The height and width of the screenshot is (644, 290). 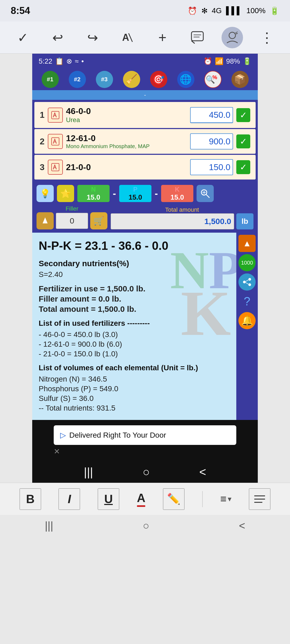 I want to click on more-button: ⋮, so click(x=267, y=38).